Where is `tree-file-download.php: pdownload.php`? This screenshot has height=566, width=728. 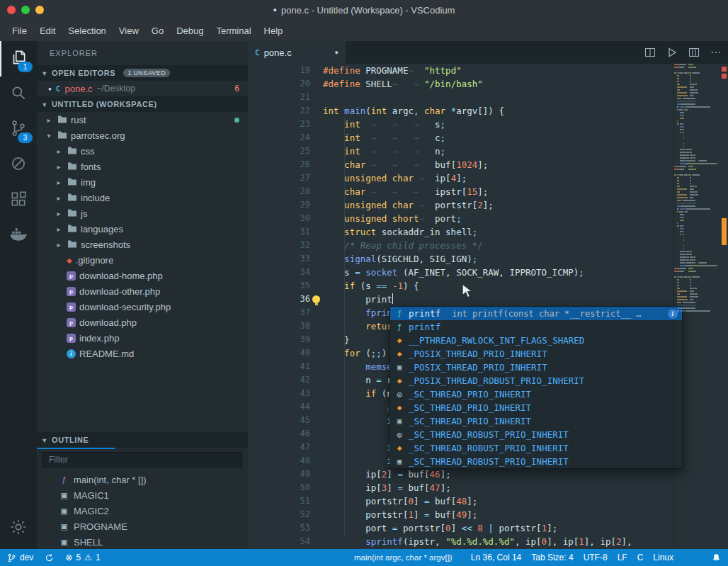 tree-file-download.php: pdownload.php is located at coordinates (142, 322).